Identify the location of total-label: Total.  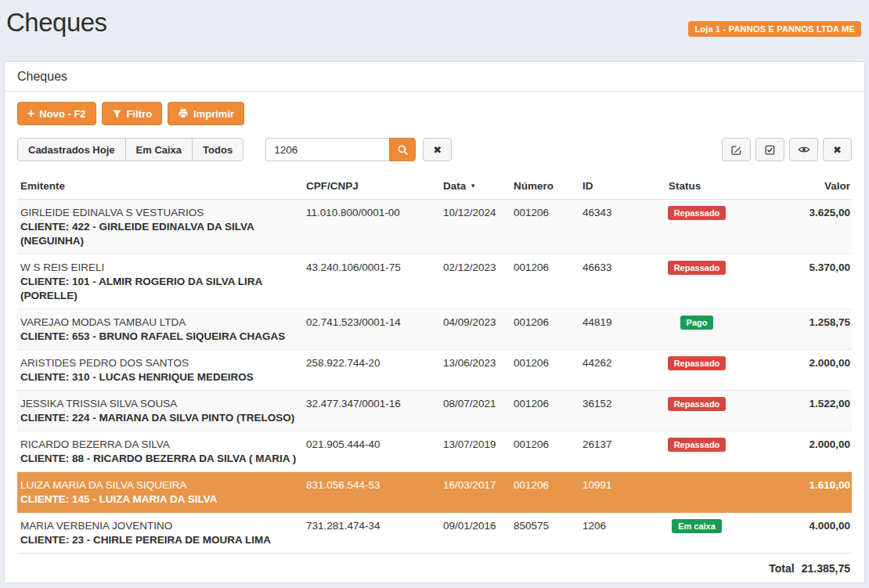
(781, 568).